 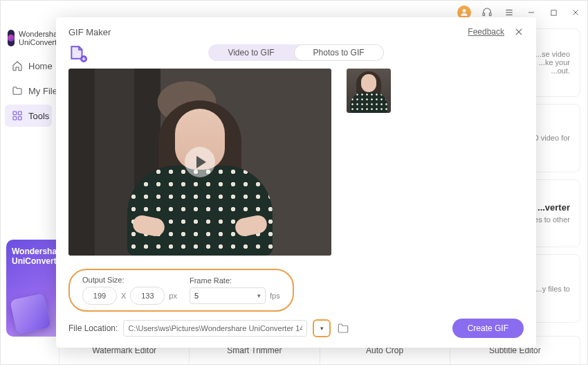 What do you see at coordinates (322, 328) in the screenshot?
I see `file-location-dropdown: ▾` at bounding box center [322, 328].